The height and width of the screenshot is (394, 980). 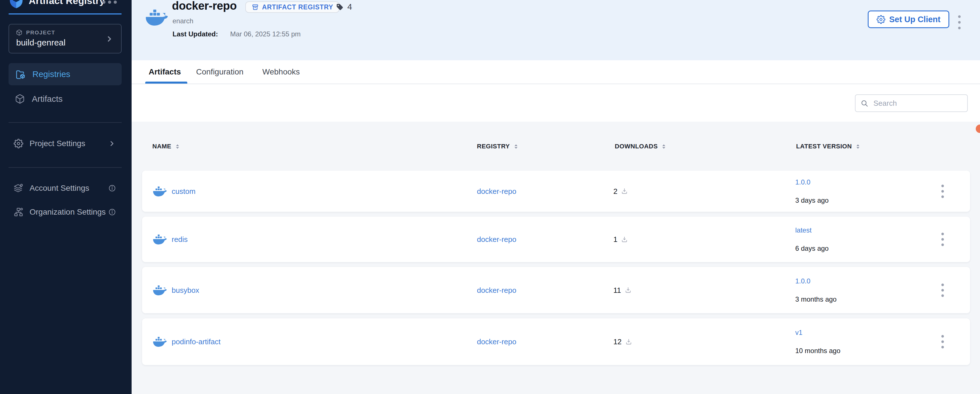 What do you see at coordinates (65, 74) in the screenshot?
I see `sidebar-item-registries: Registries` at bounding box center [65, 74].